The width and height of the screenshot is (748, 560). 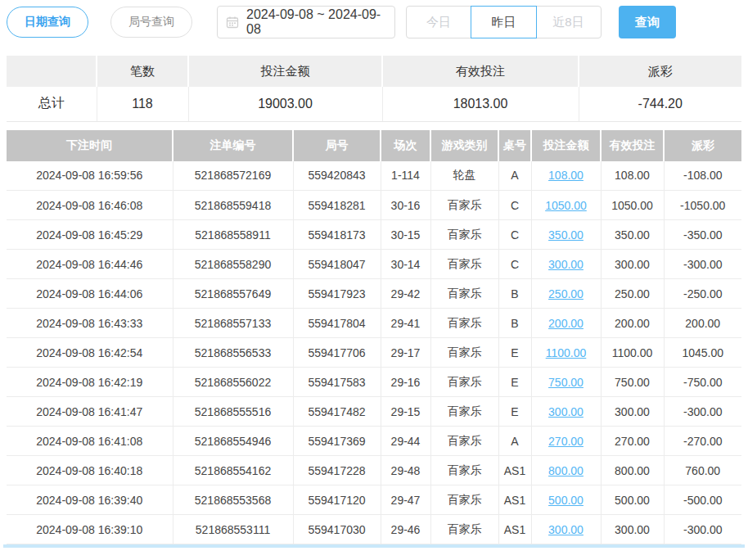 I want to click on valid-bet-cell: 250.00, so click(x=632, y=294).